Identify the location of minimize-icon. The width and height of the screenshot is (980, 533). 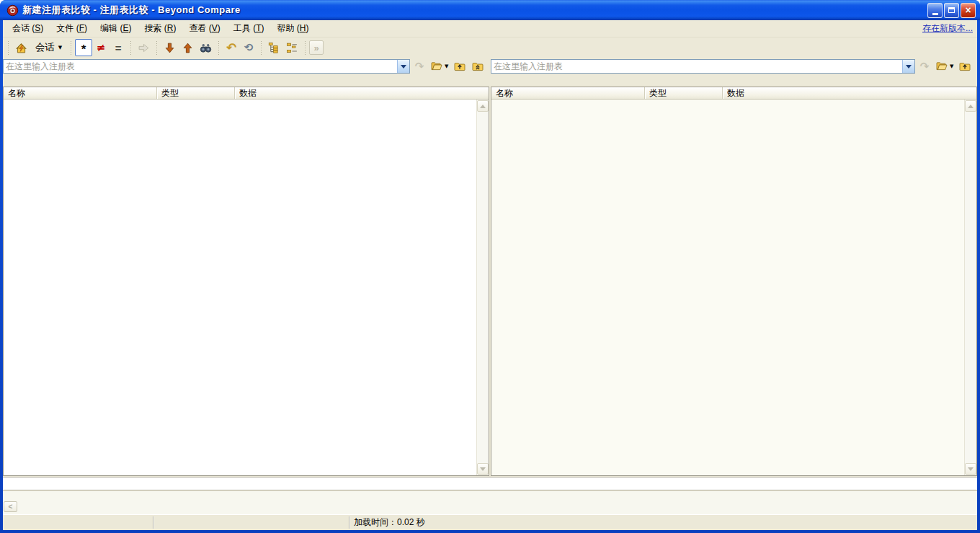
(935, 14).